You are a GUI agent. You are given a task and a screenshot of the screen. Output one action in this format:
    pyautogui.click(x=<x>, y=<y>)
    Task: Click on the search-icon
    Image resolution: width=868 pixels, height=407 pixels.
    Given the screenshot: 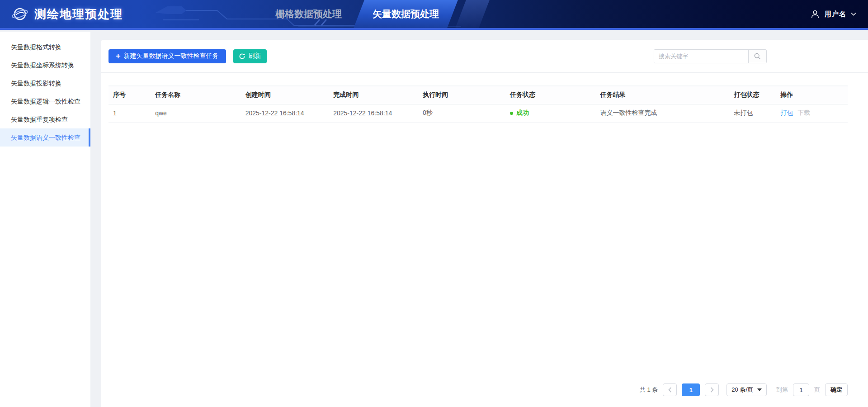 What is the action you would take?
    pyautogui.click(x=758, y=56)
    